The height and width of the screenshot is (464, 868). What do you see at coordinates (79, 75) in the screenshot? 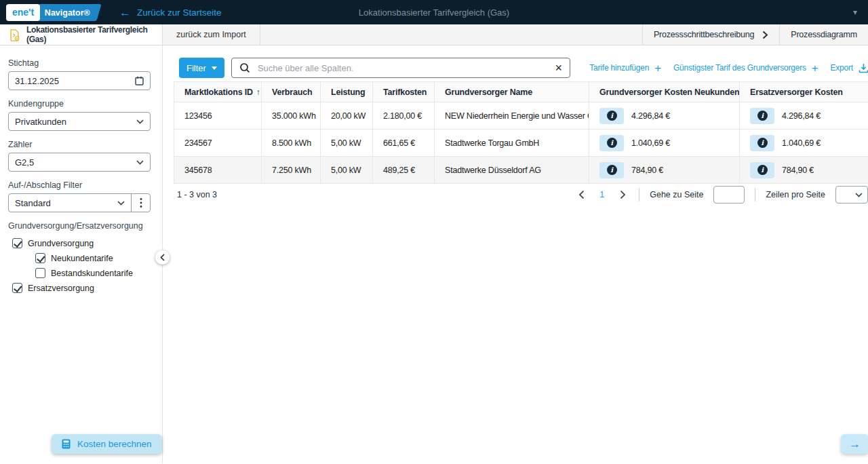
I see `stichtag-group: Stichtag 31.12.2025` at bounding box center [79, 75].